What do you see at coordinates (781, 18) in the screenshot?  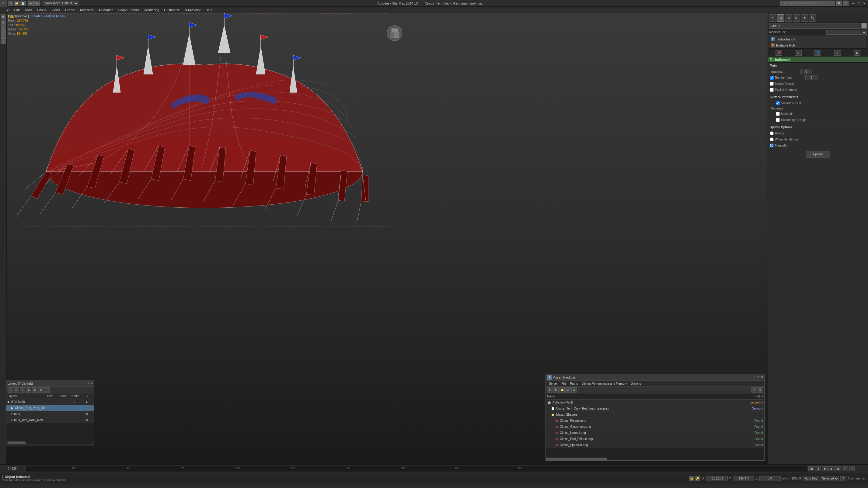 I see `modify-tab: ⚙` at bounding box center [781, 18].